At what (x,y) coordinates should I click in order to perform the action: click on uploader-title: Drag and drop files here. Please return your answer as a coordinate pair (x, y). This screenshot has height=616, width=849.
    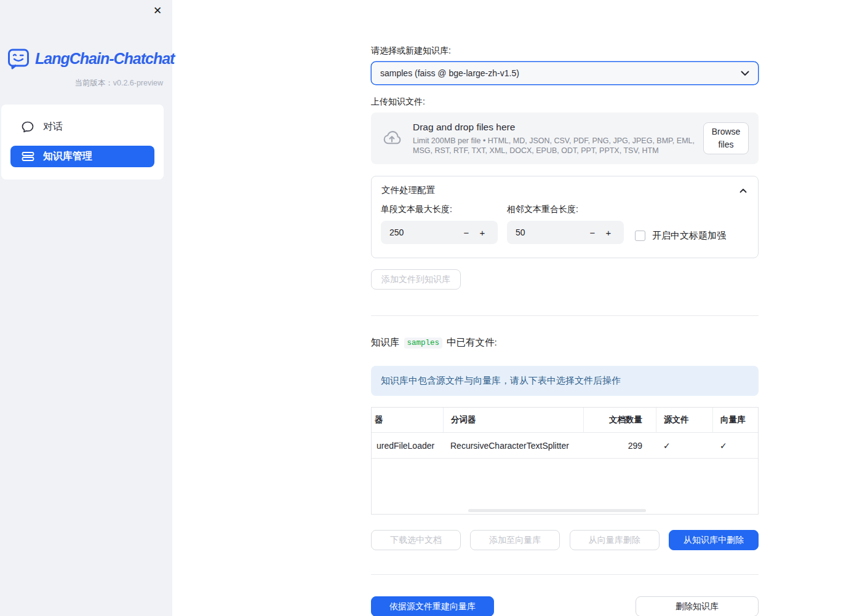
    Looking at the image, I should click on (555, 127).